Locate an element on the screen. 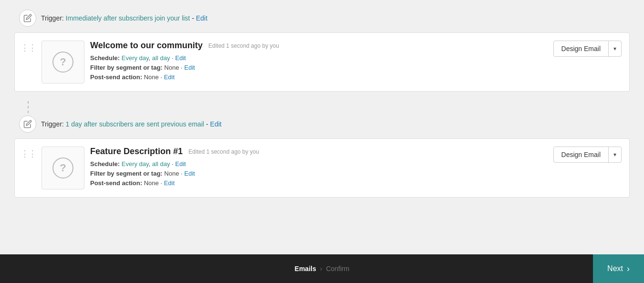 The height and width of the screenshot is (283, 644). email-filter-1: Filter by segment or tag: None · Edit is located at coordinates (319, 68).